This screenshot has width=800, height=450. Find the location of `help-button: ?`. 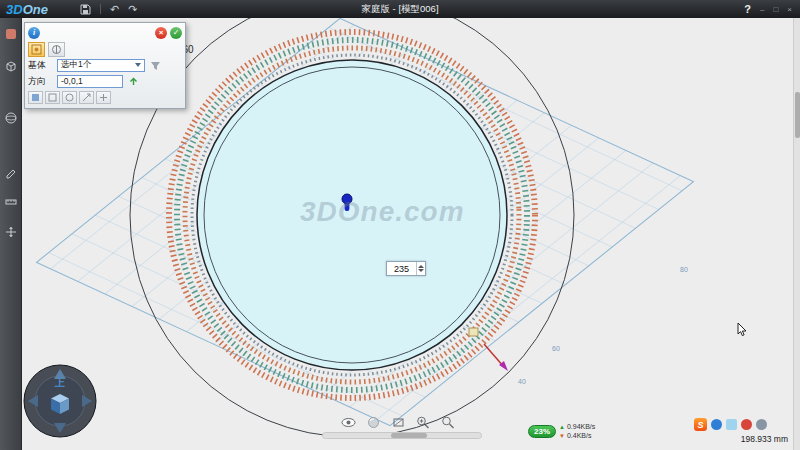

help-button: ? is located at coordinates (748, 9).